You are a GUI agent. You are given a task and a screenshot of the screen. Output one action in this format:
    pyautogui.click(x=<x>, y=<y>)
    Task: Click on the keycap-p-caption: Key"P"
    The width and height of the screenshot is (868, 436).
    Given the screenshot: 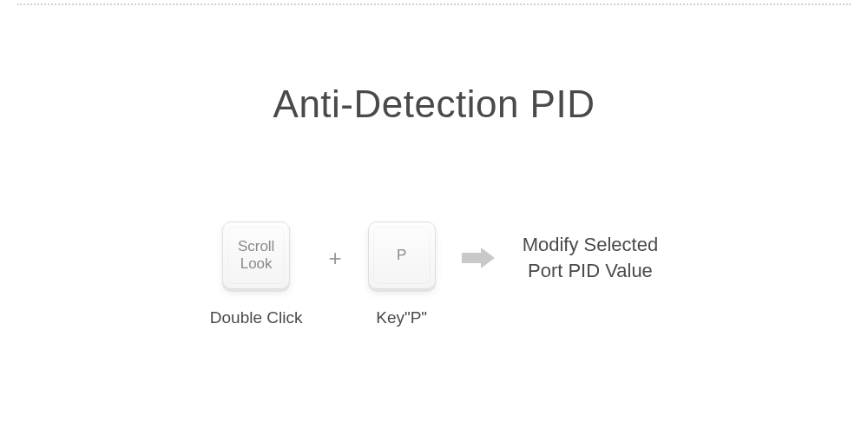 What is the action you would take?
    pyautogui.click(x=401, y=318)
    